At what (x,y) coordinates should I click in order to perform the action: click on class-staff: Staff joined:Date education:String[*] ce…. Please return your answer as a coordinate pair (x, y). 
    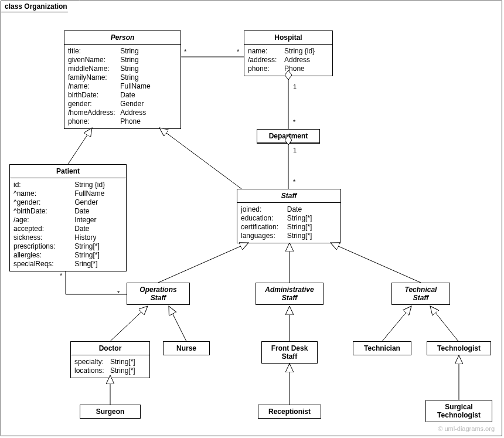
    Looking at the image, I should click on (289, 216).